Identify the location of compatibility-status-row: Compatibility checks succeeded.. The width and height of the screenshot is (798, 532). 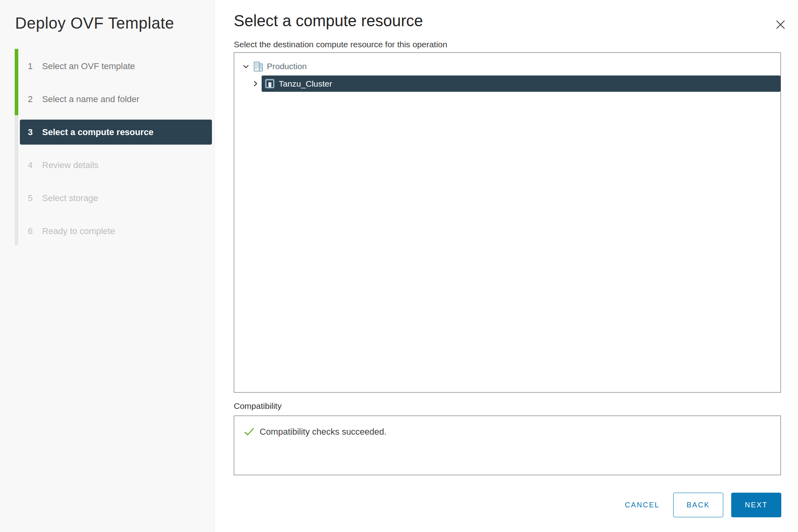
(512, 431).